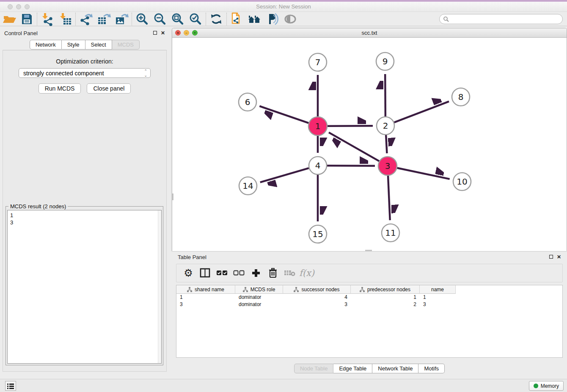 The width and height of the screenshot is (567, 392). Describe the element at coordinates (369, 251) in the screenshot. I see `horizontal-scroll-nub` at that location.